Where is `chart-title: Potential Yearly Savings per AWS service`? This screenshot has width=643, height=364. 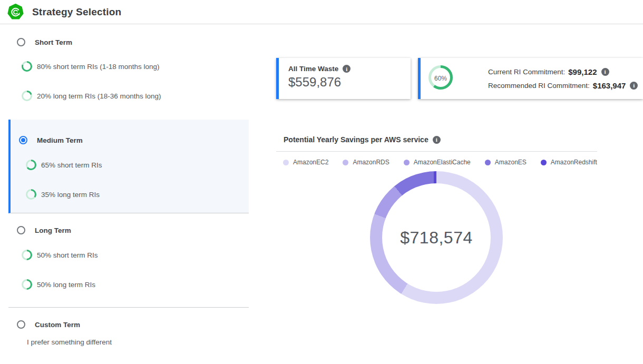
chart-title: Potential Yearly Savings per AWS service is located at coordinates (356, 140).